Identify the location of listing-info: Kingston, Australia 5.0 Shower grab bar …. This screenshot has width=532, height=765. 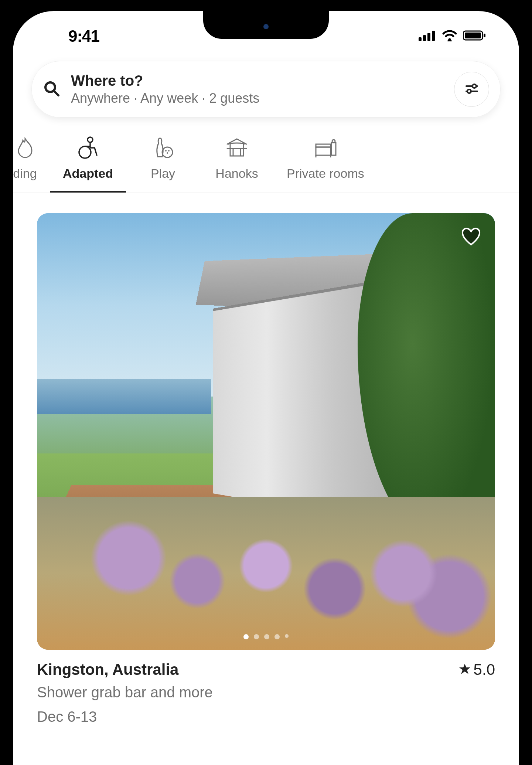
(266, 688).